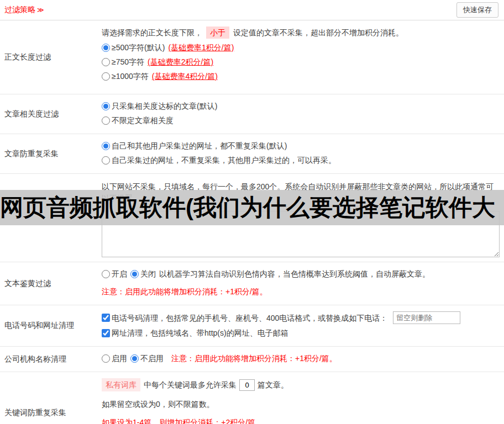  What do you see at coordinates (195, 333) in the screenshot?
I see `url-clean-option: 网址清理，包括纯域名、带http(s)的网址、电子邮箱` at bounding box center [195, 333].